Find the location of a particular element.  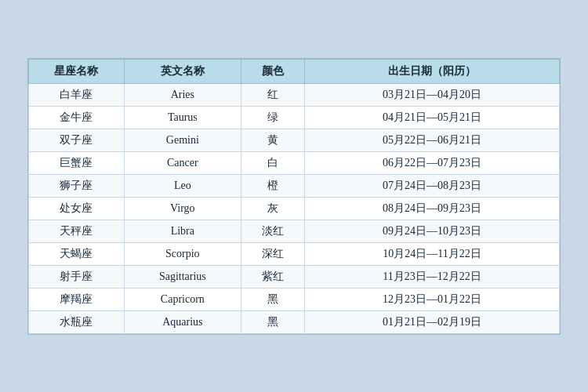

cell-english: Scorpio is located at coordinates (182, 254).